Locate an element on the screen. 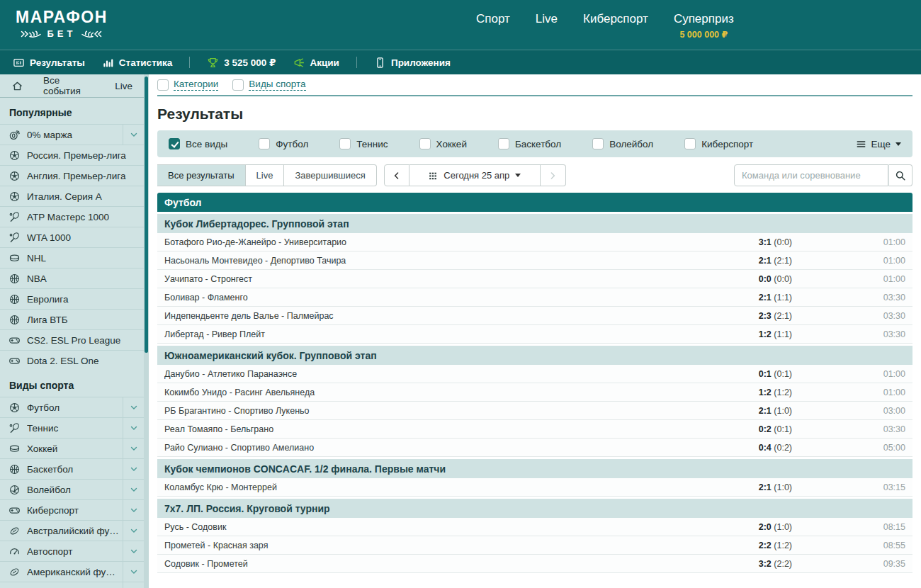  match-row: Кокимбо Унидо - Расинг Авельянеда 1:2 (1… is located at coordinates (535, 392).